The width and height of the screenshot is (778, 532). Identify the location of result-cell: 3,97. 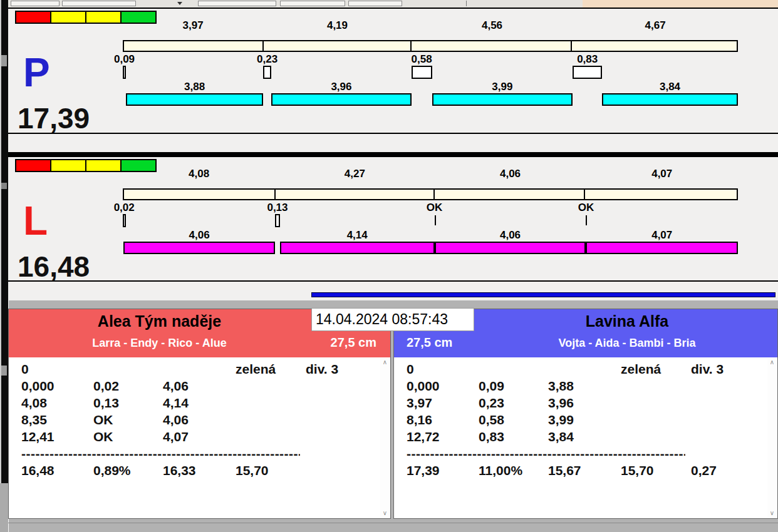
(442, 404).